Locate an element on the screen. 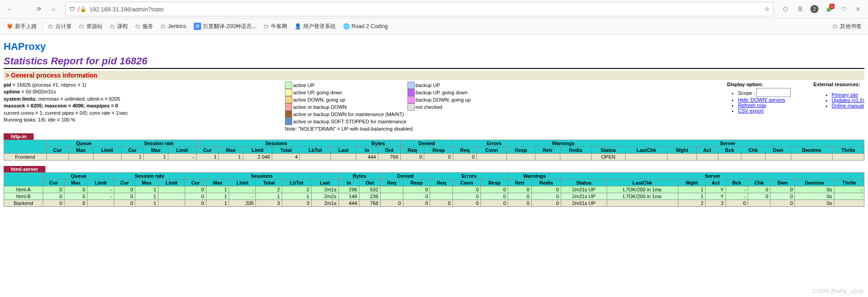 Image resolution: width=868 pixels, height=297 pixels. menu-icon: ≡ is located at coordinates (858, 9).